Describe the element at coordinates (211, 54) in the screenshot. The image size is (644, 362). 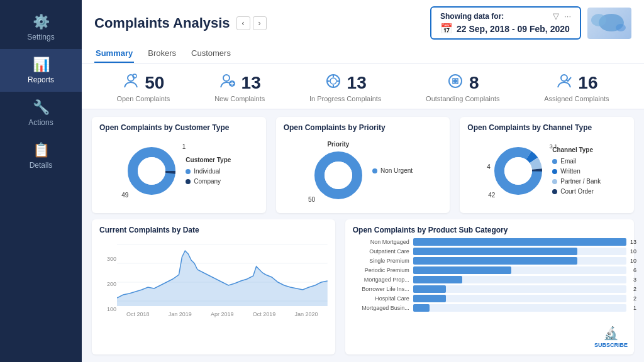
I see `tab-customers: Customers` at that location.